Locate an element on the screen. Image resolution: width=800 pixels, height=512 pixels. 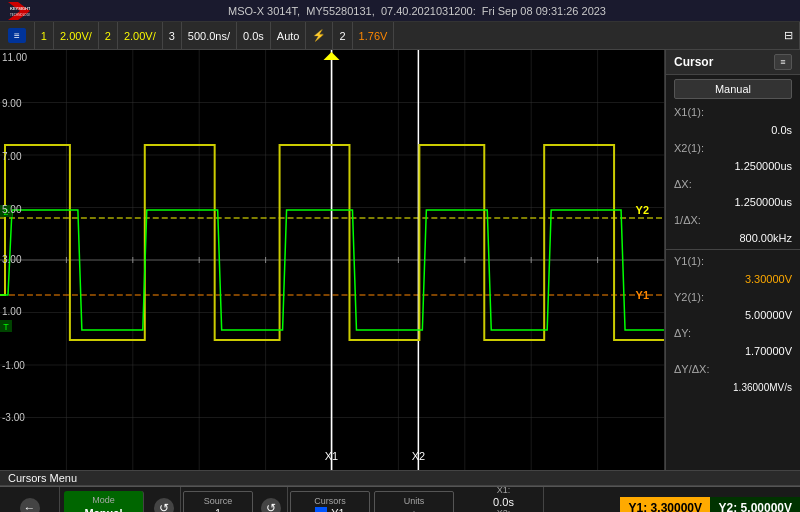
ch2-label: 2 is located at coordinates (108, 36).